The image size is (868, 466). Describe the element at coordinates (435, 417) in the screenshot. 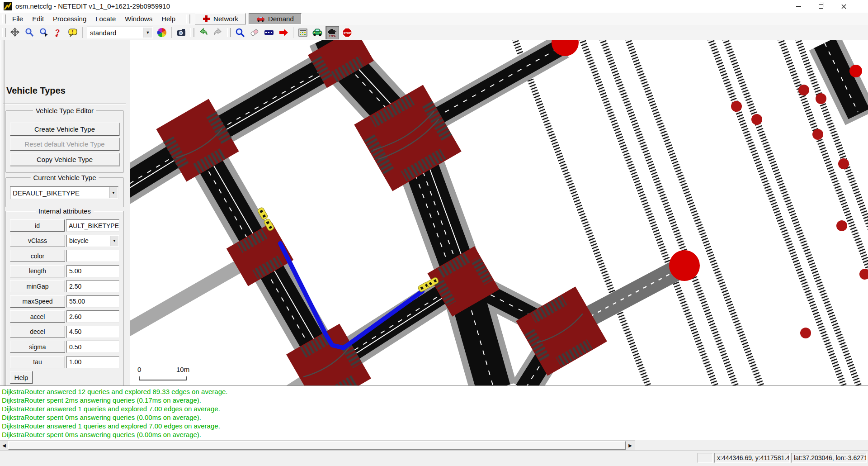

I see `log-line: DijkstraRouter spent 0ms answering queri…` at that location.